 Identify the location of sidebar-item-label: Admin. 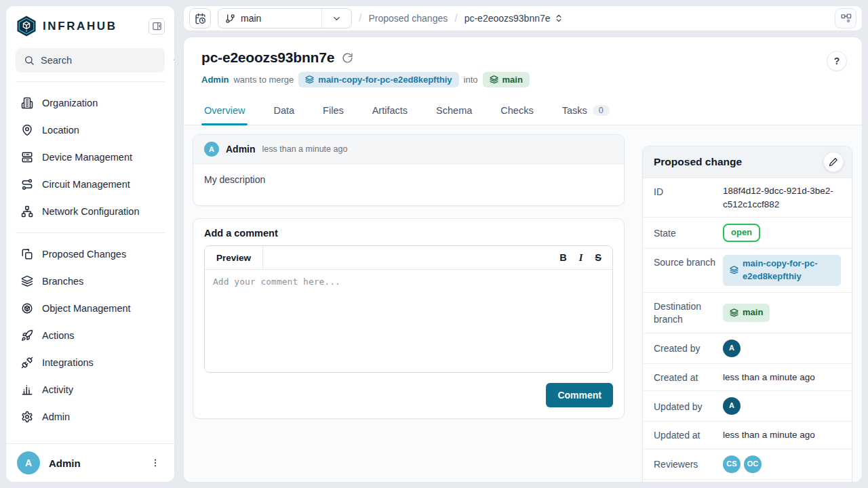
(56, 417).